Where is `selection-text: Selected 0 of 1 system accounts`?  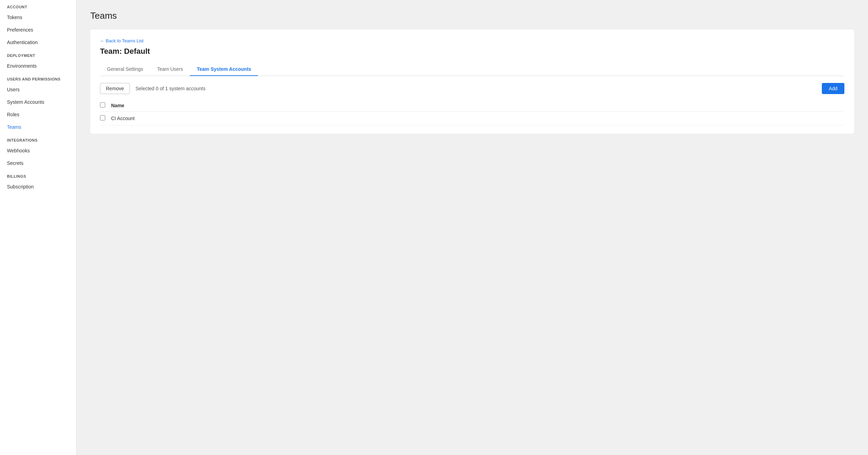 selection-text: Selected 0 of 1 system accounts is located at coordinates (170, 89).